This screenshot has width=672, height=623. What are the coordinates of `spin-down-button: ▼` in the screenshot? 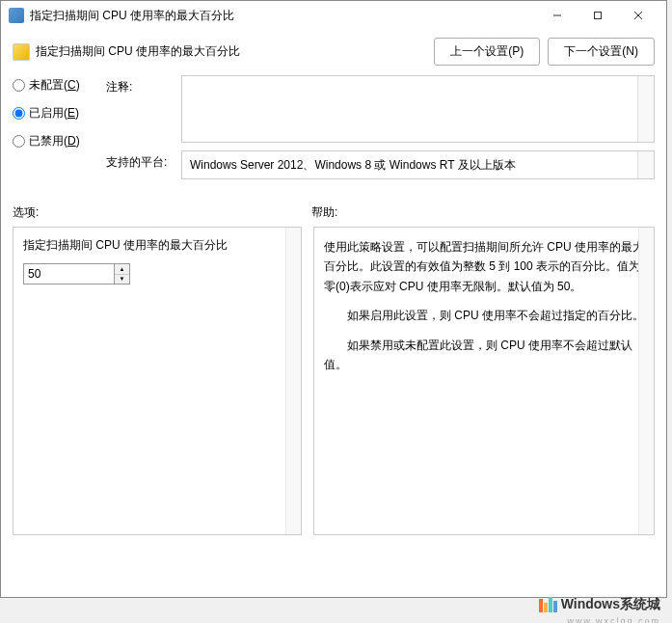 It's located at (121, 280).